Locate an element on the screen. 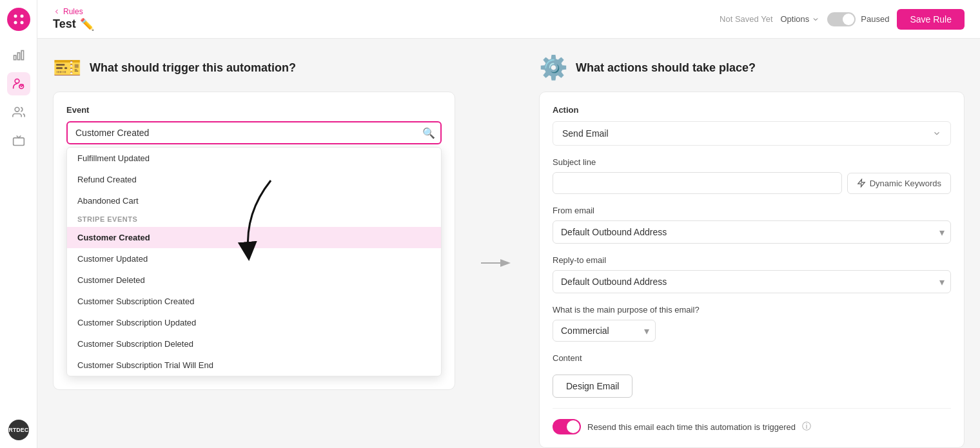 The image size is (980, 448). design-email-label: Design Email is located at coordinates (593, 386).